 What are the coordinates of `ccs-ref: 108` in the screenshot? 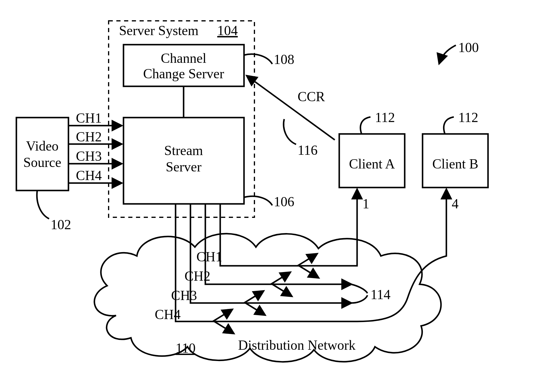 It's located at (284, 60).